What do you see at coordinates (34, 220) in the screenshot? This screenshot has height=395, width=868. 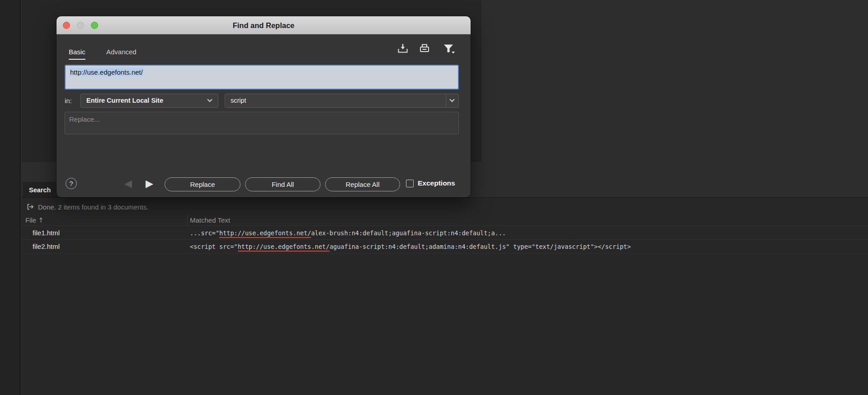 I see `column-header-file: File ↑` at bounding box center [34, 220].